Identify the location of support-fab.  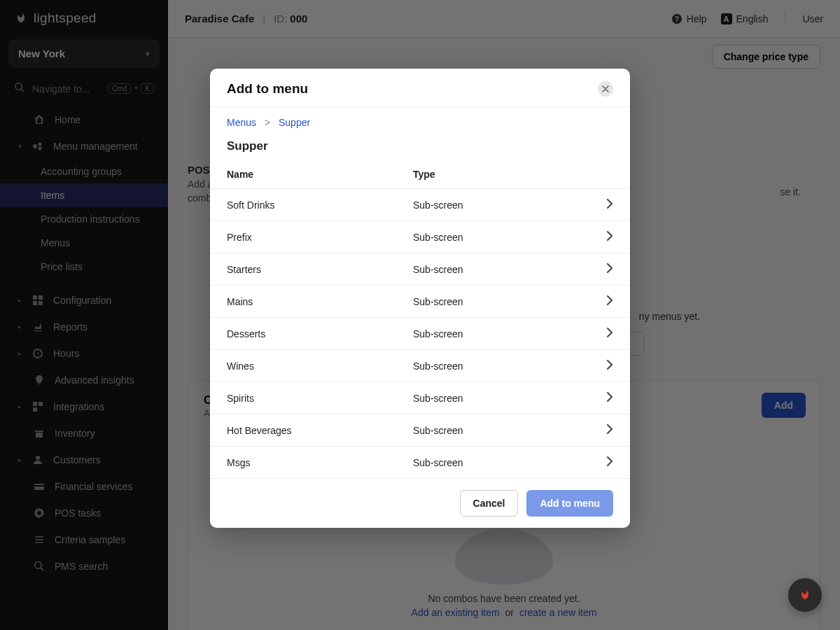
(805, 595).